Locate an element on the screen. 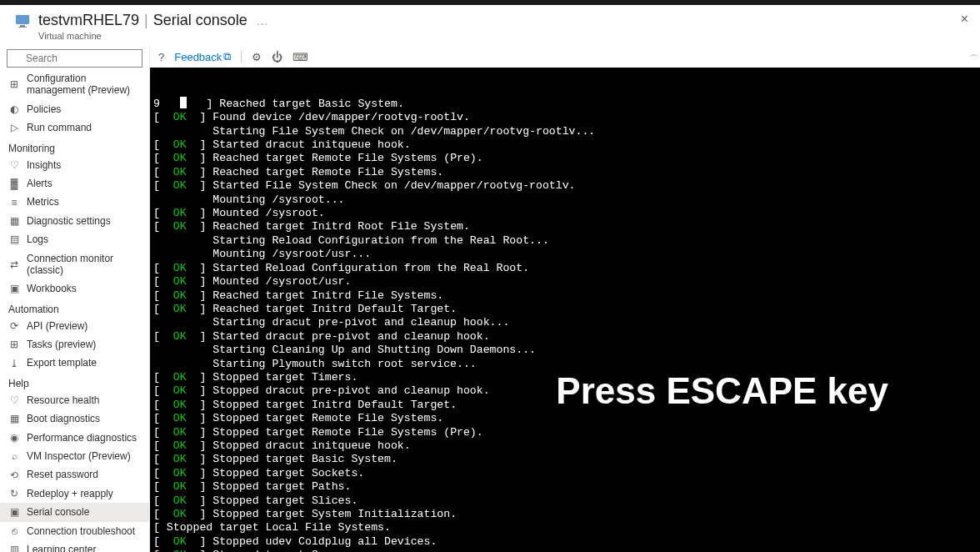  keyboard-icon: ⌨ is located at coordinates (300, 57).